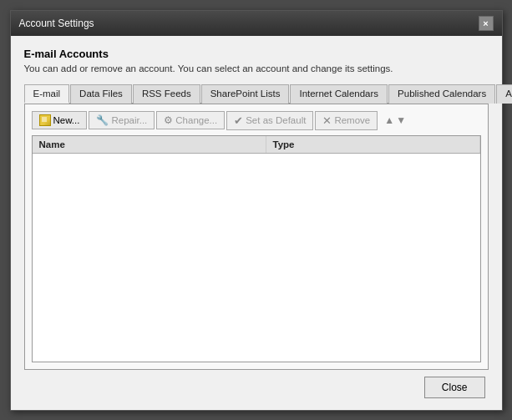 This screenshot has height=420, width=512. Describe the element at coordinates (101, 94) in the screenshot. I see `tab-data-files: Data Files` at that location.